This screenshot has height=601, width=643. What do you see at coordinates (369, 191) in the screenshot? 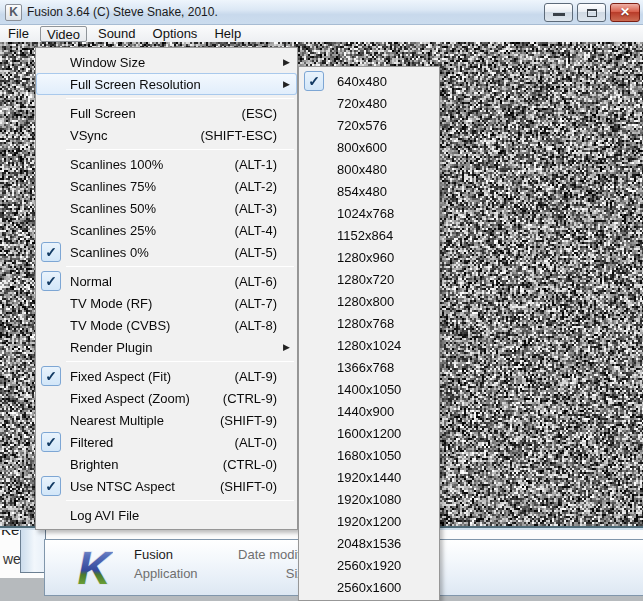
I see `menu-item-854x480: 854x480` at bounding box center [369, 191].